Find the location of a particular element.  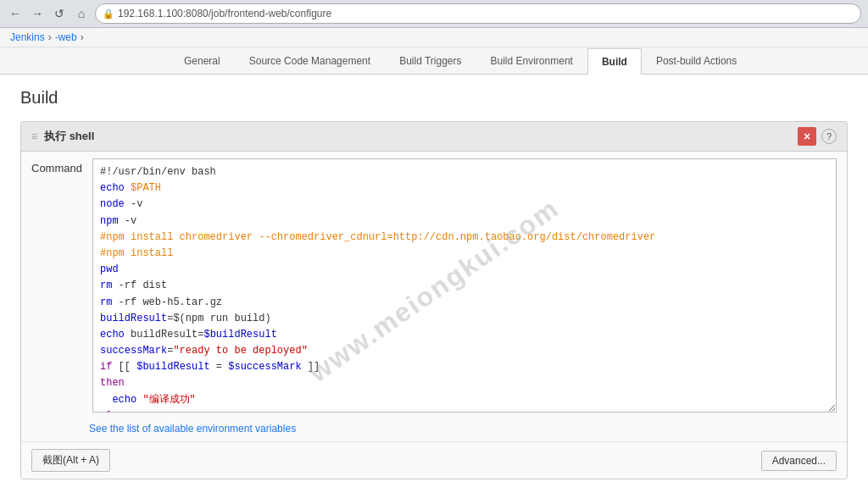

reload-button: ↺ is located at coordinates (59, 14).